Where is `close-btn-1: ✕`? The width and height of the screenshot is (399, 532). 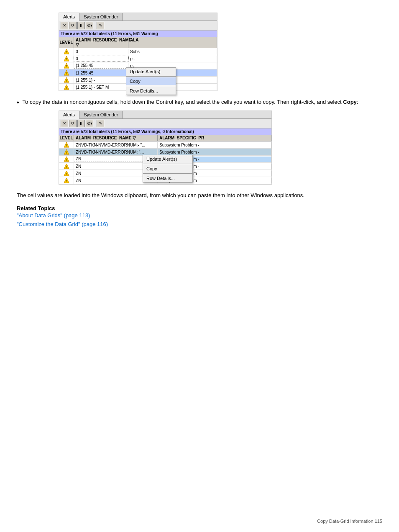
close-btn-1: ✕ is located at coordinates (64, 26).